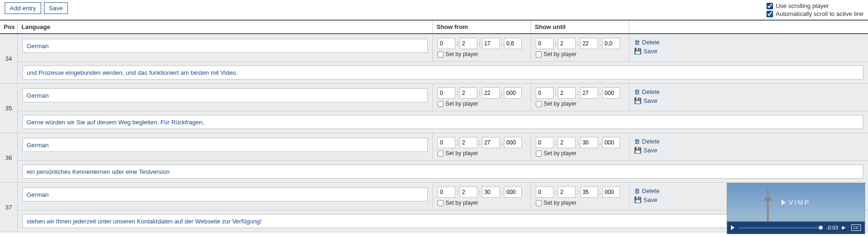 The image size is (868, 237). What do you see at coordinates (770, 14) in the screenshot?
I see `auto-scroll-checkbox` at bounding box center [770, 14].